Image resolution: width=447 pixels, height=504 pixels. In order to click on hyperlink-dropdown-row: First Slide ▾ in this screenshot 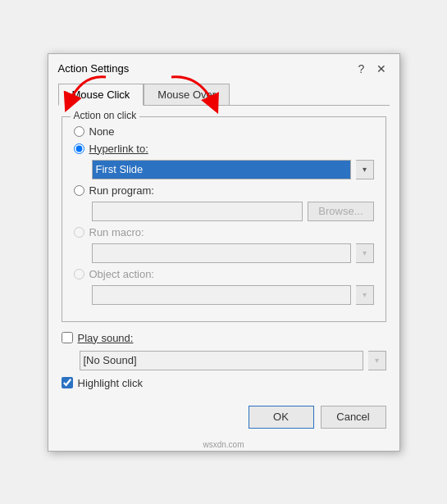, I will do `click(233, 170)`.